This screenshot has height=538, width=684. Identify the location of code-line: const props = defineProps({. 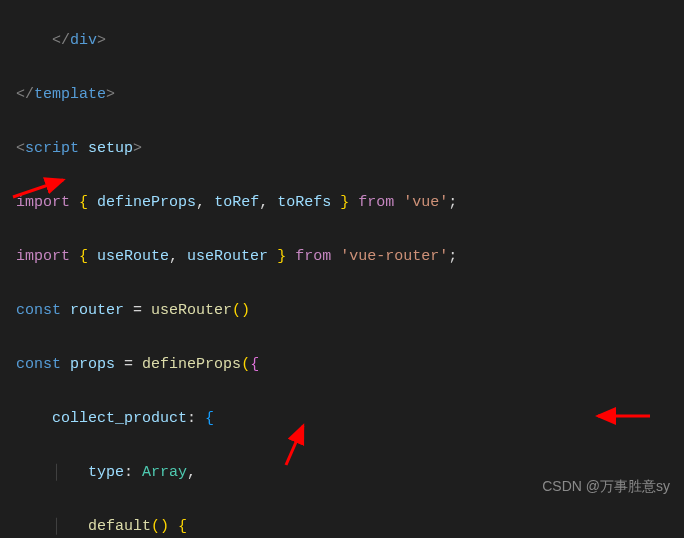
(350, 364).